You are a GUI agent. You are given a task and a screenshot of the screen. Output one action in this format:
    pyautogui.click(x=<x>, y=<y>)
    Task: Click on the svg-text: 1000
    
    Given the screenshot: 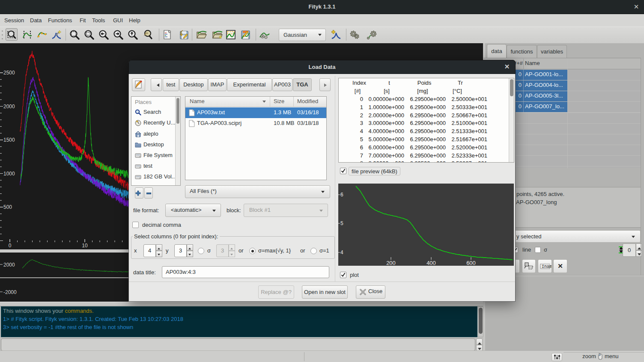 What is the action you would take?
    pyautogui.click(x=9, y=174)
    